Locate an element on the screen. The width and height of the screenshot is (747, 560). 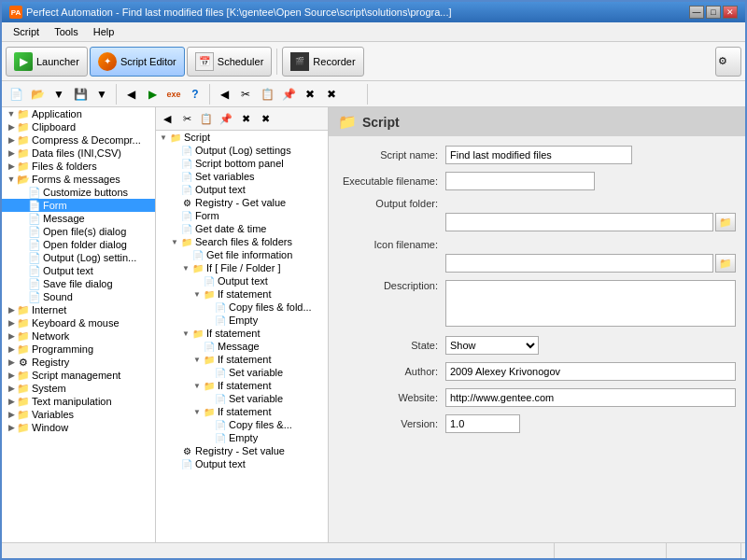
open-button: 📂 is located at coordinates (37, 94).